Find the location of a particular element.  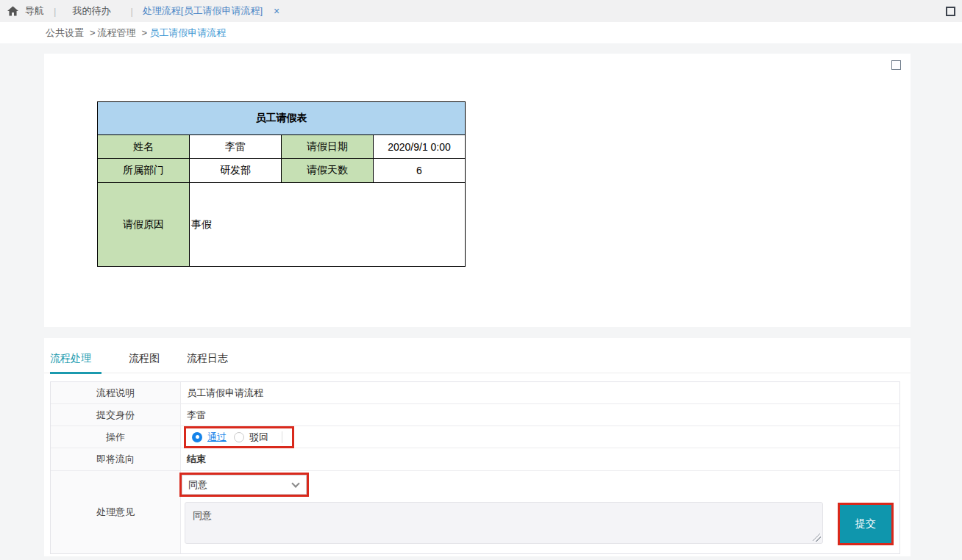

process-form-row: 操作 通过 驳回 is located at coordinates (475, 437).